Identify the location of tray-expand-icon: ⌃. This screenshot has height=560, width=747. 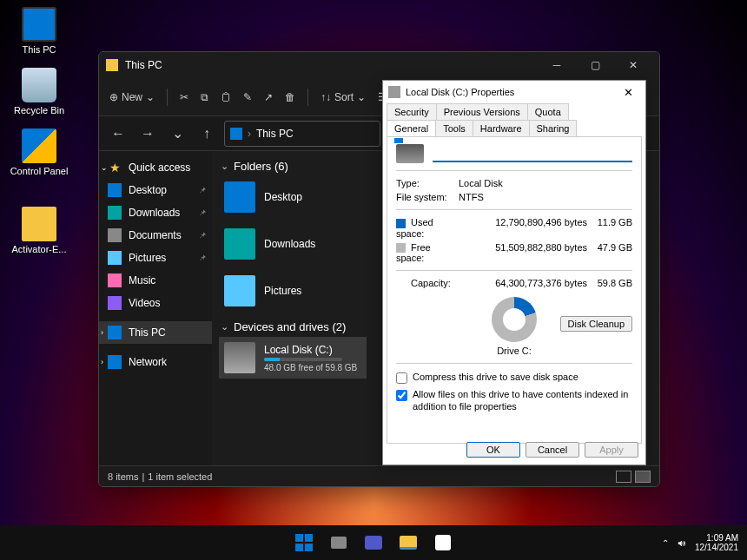
(665, 544).